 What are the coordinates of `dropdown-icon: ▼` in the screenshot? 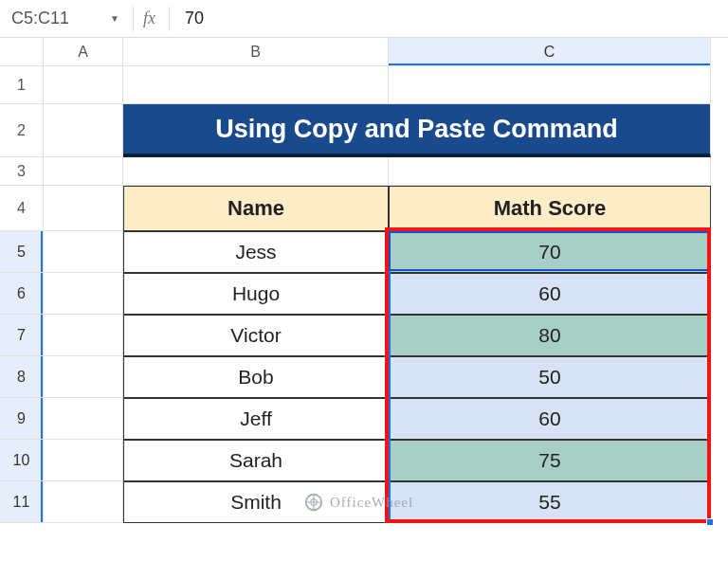 It's located at (115, 19).